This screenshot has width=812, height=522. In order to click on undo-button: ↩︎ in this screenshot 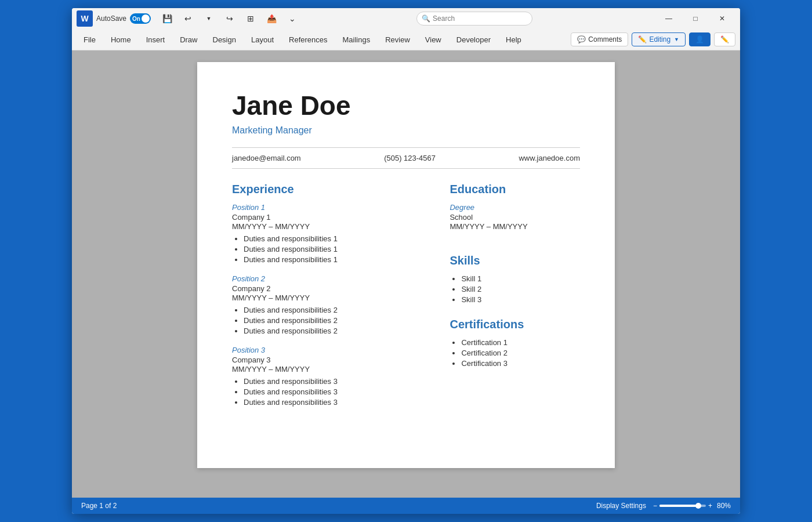, I will do `click(188, 19)`.